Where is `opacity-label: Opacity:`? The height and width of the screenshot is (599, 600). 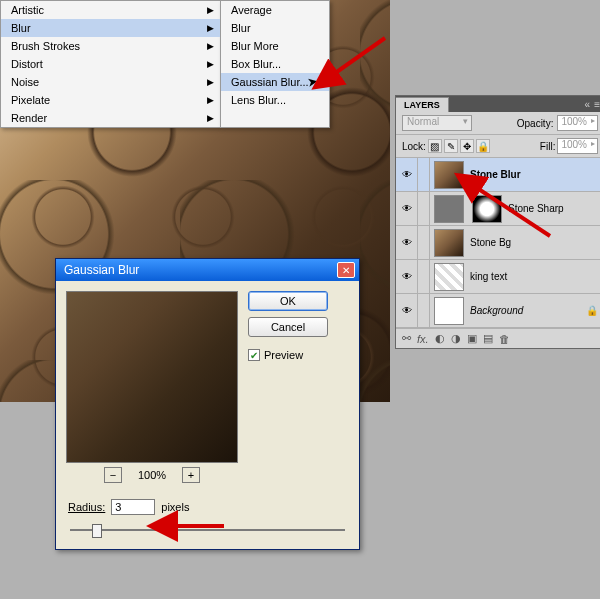 opacity-label: Opacity: is located at coordinates (536, 124).